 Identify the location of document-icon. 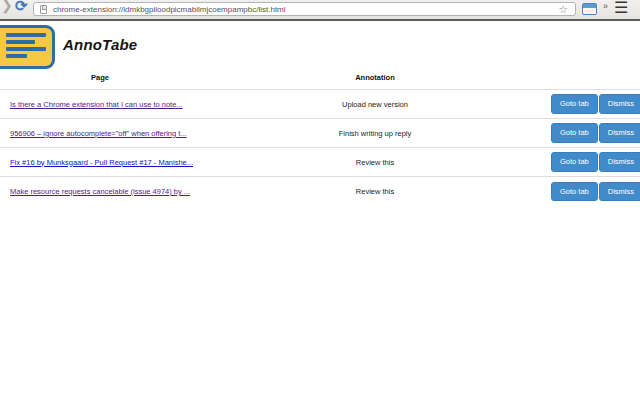
(44, 10).